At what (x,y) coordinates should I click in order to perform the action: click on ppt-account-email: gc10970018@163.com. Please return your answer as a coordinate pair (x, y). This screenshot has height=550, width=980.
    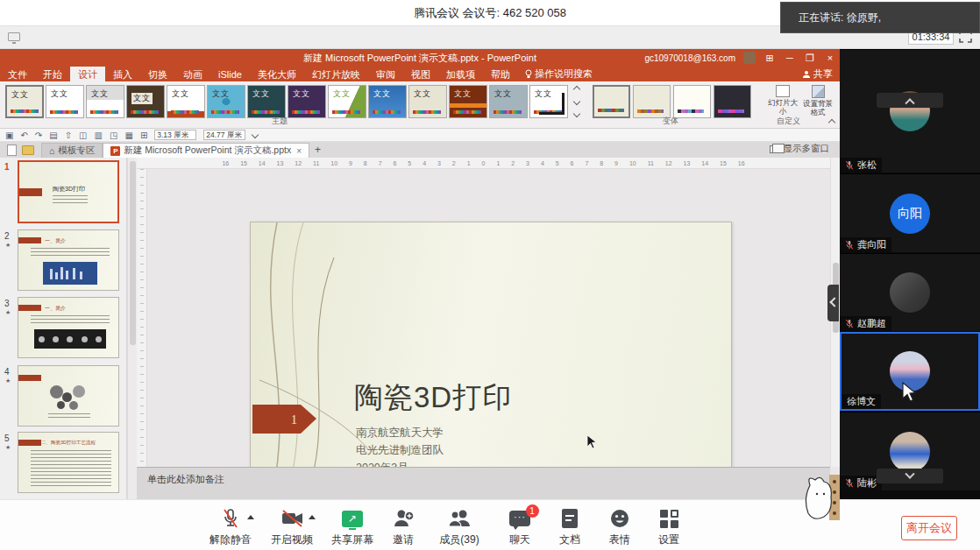
    Looking at the image, I should click on (690, 58).